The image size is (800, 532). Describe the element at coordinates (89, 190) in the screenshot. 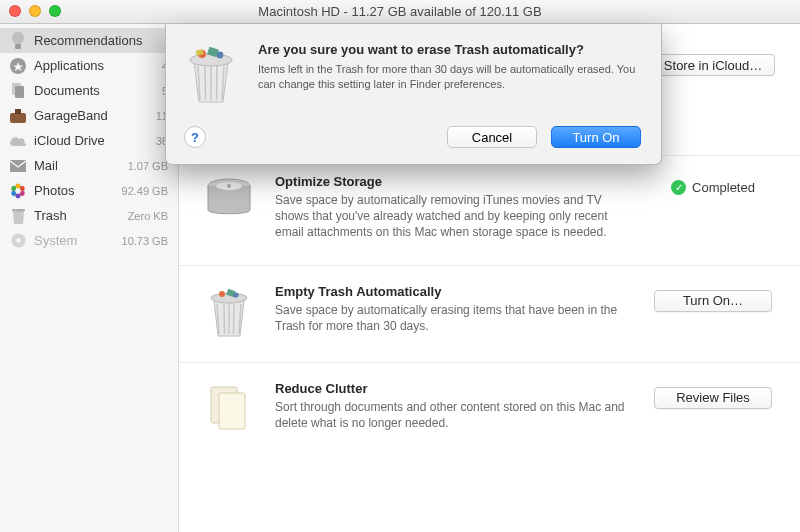

I see `sidebar-item-photos: Photos 92.49 GB` at that location.